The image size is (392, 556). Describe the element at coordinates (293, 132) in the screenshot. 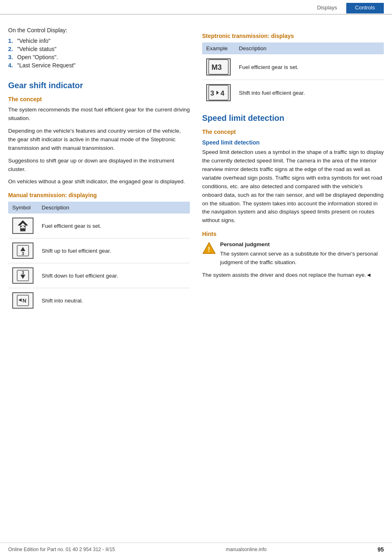

I see `speed-concept-subheading: The concept` at that location.